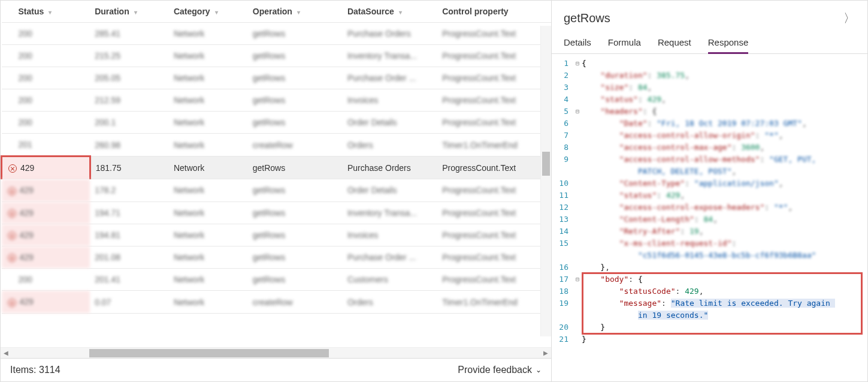 The image size is (868, 382). Describe the element at coordinates (849, 18) in the screenshot. I see `next-arrow-icon: 〉` at that location.